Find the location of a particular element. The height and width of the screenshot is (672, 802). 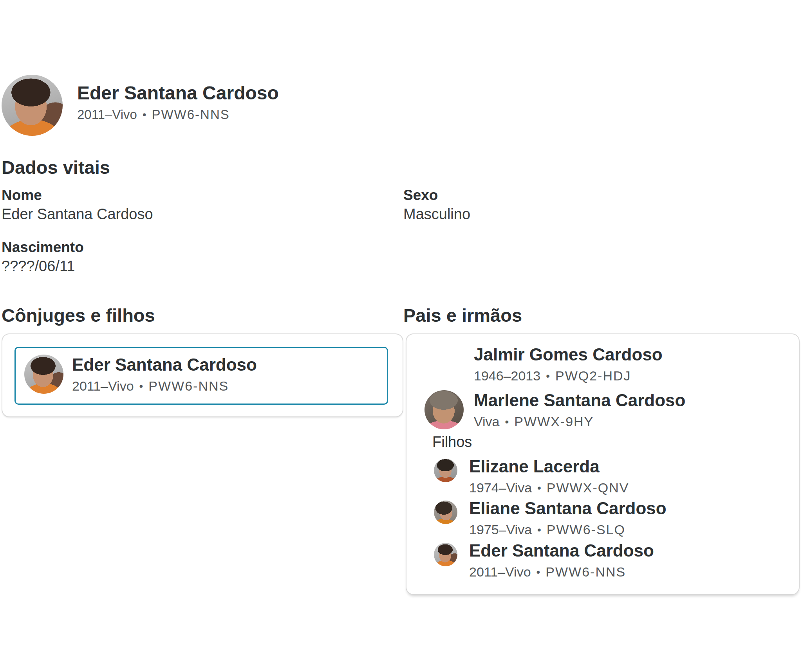

children-sublist-label: Filhos is located at coordinates (452, 442).